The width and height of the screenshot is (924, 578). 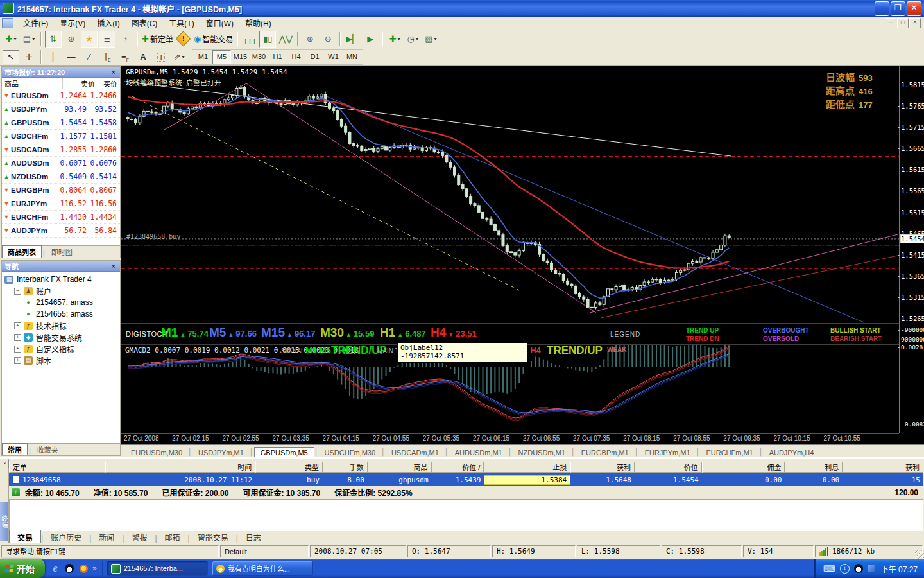 What do you see at coordinates (314, 57) in the screenshot?
I see `timeframe-button-d1: D1` at bounding box center [314, 57].